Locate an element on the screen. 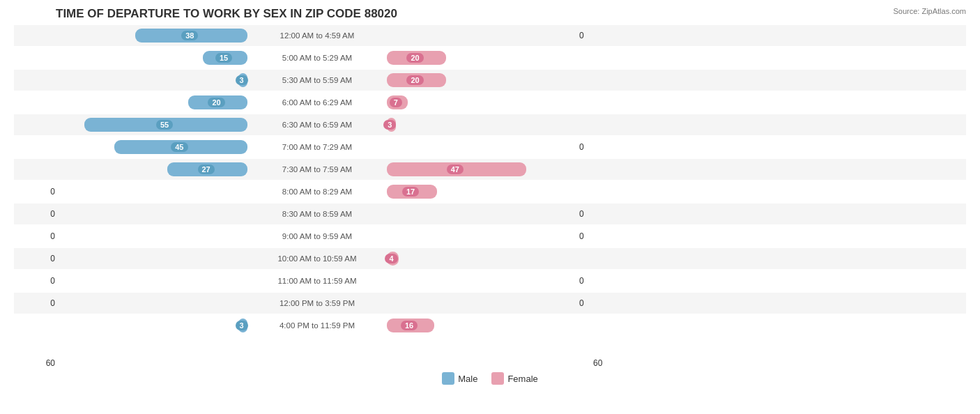 The height and width of the screenshot is (414, 980). female-bar: 16 is located at coordinates (411, 325).